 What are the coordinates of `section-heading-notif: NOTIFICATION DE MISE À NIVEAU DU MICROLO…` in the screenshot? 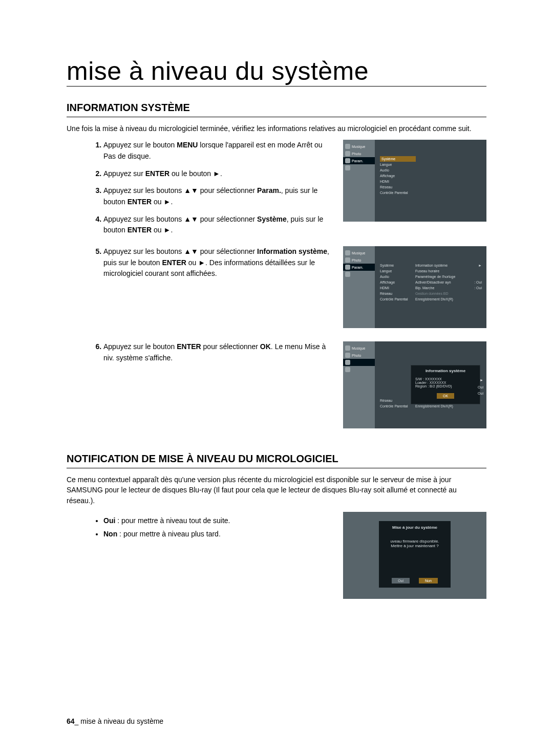 It's located at (276, 461).